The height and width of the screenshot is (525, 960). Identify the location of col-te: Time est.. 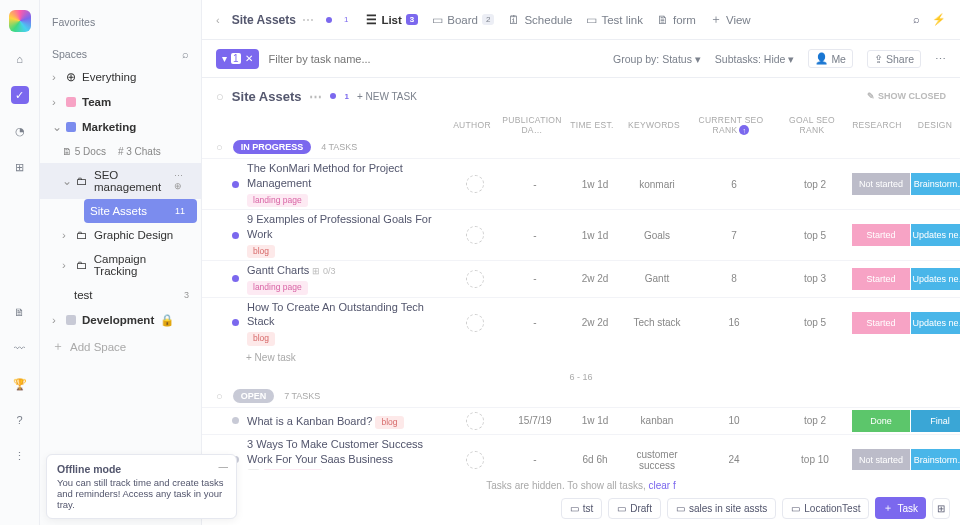
(592, 125).